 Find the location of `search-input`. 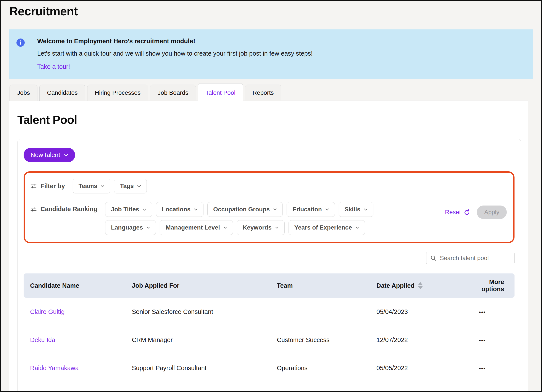

search-input is located at coordinates (470, 258).